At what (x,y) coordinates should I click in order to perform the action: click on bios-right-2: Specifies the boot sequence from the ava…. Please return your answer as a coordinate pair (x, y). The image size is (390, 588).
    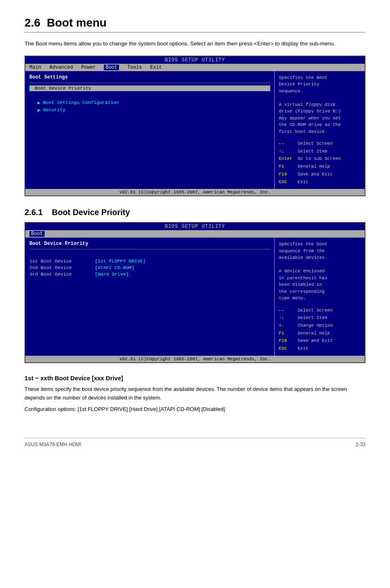
    Looking at the image, I should click on (320, 297).